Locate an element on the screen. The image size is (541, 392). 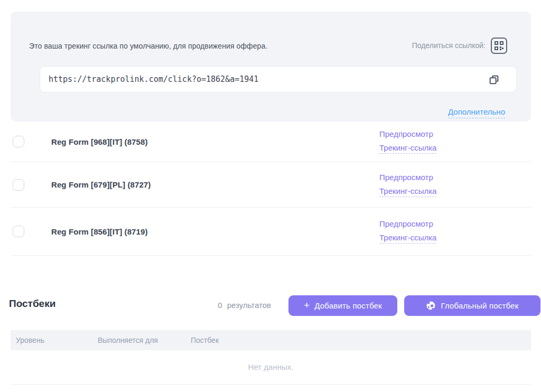
postbacks-table-header: Уровень Выполняется для Постбек is located at coordinates (270, 340).